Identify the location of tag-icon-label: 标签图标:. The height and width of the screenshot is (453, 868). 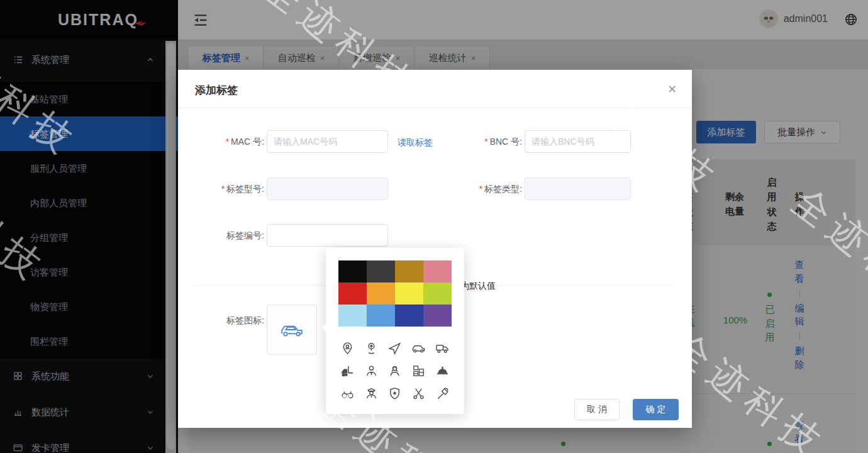
(230, 321).